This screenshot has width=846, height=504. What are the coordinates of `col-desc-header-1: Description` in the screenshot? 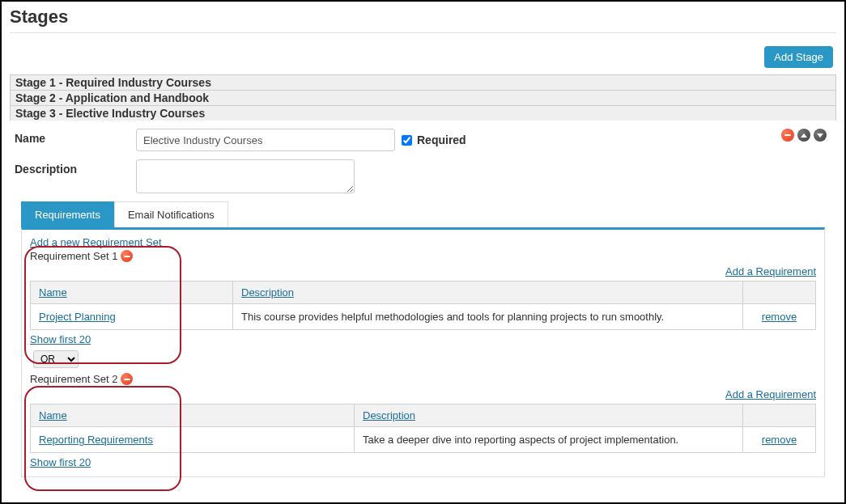 It's located at (267, 293).